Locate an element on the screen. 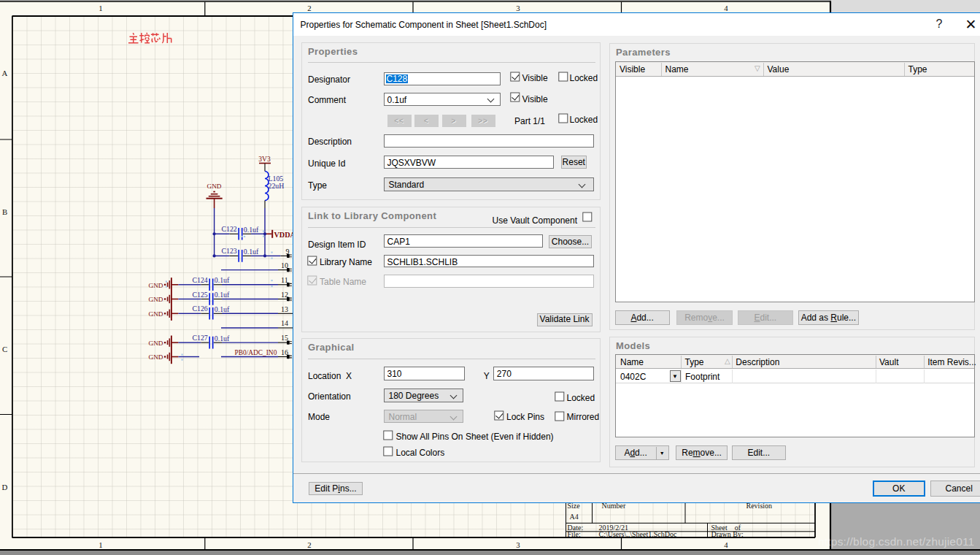 This screenshot has width=980, height=555. svg-text: C122 is located at coordinates (229, 229).